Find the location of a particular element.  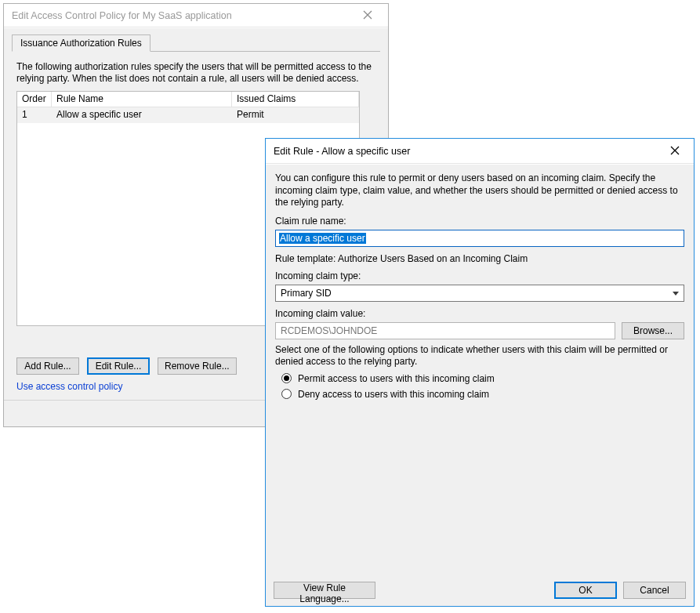

edit-rule-button: Edit Rule... is located at coordinates (118, 366).